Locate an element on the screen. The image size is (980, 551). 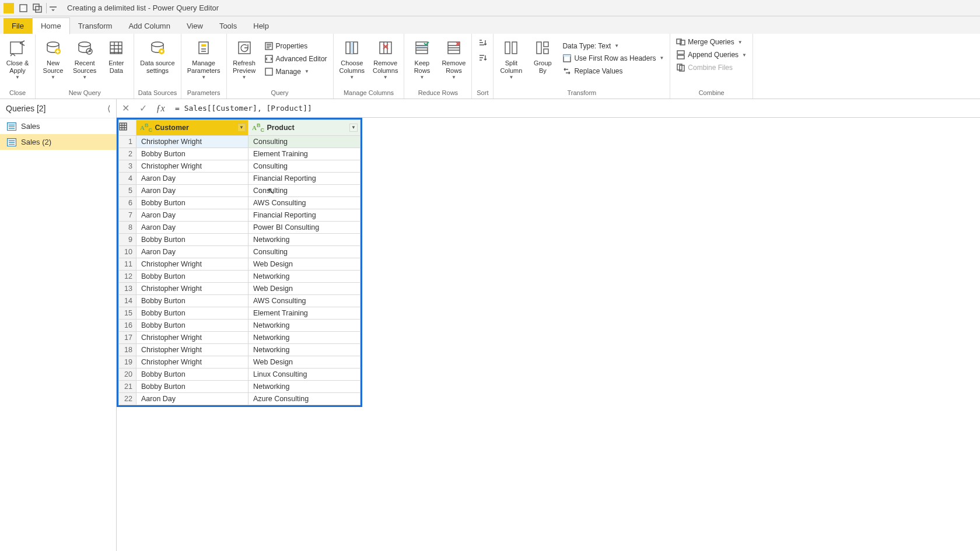
table-row: 16Bobby BurtonNetworking is located at coordinates (240, 325).